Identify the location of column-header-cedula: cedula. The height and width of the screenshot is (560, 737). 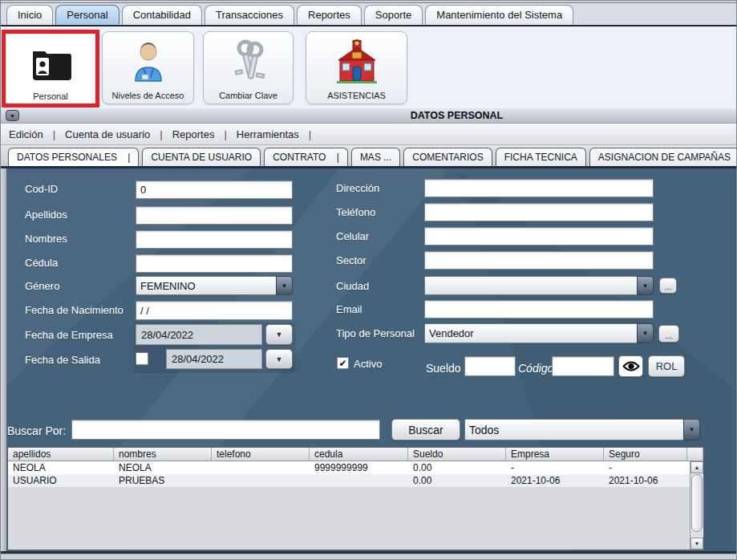
(359, 454).